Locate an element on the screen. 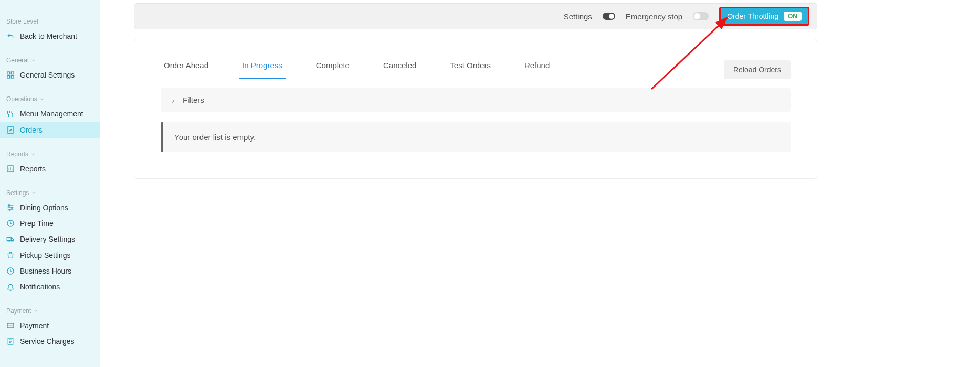 The image size is (980, 367). hours-icon is located at coordinates (10, 271).